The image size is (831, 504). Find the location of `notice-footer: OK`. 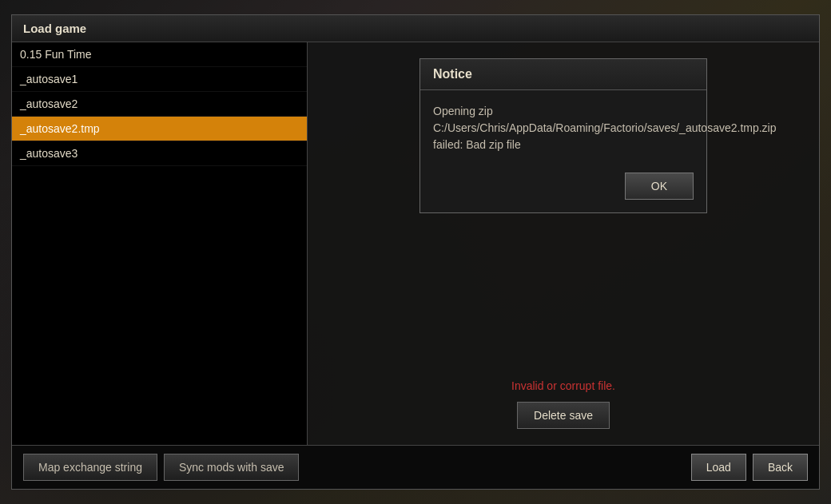

notice-footer: OK is located at coordinates (563, 189).